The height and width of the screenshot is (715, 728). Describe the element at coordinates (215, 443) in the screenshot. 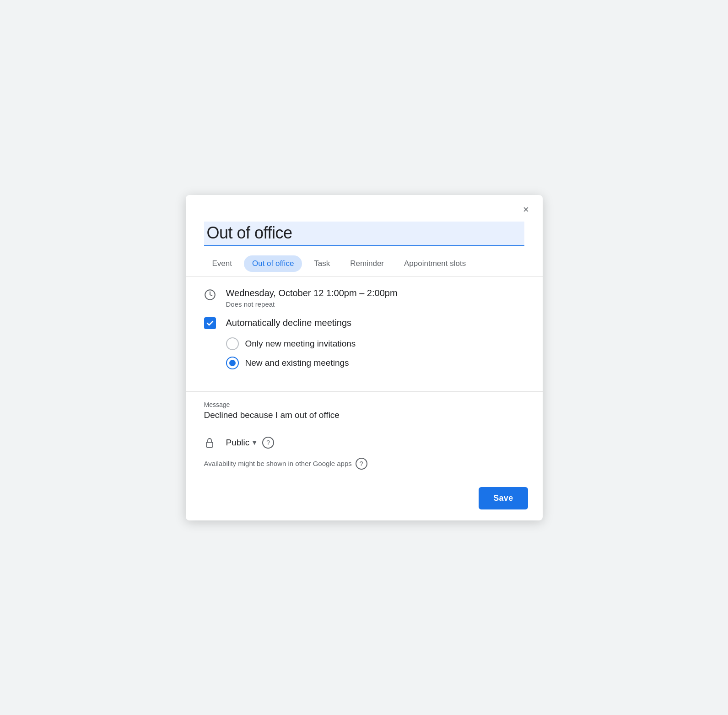

I see `lock-icon` at that location.